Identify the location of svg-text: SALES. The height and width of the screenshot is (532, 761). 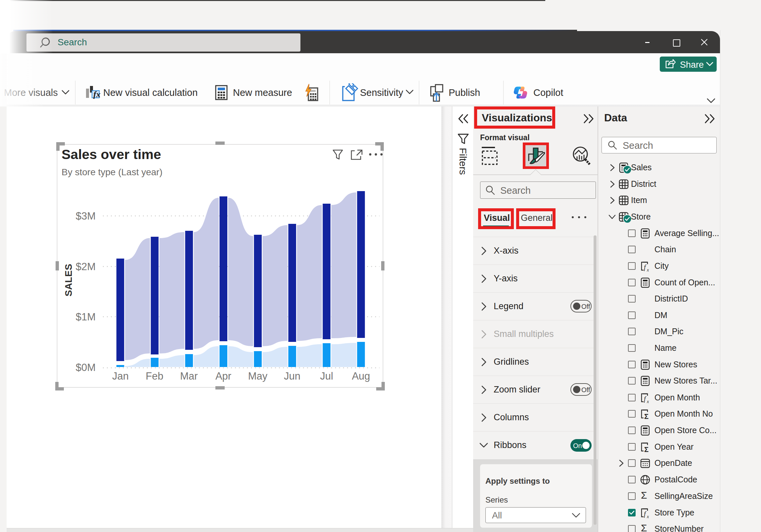
(69, 280).